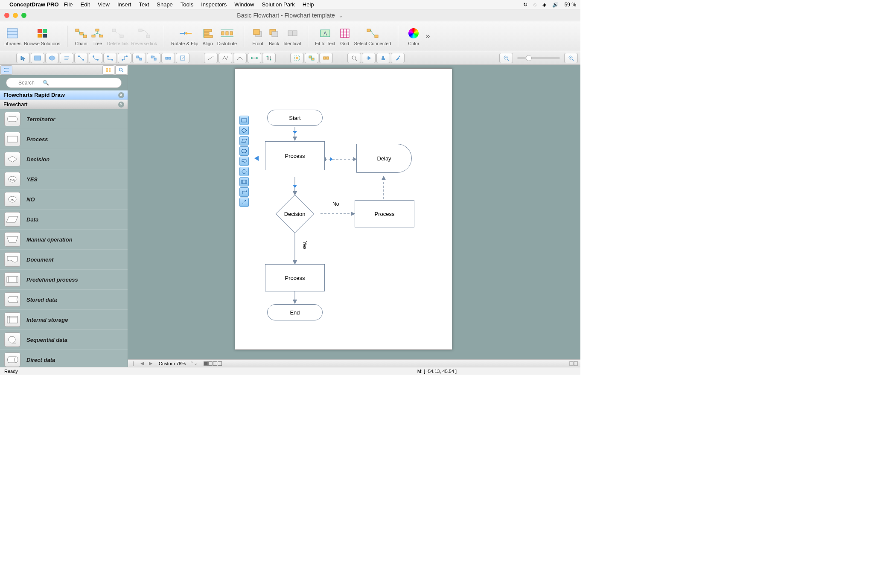 The image size is (874, 588). What do you see at coordinates (187, 4) in the screenshot?
I see `menu-tools: Tools` at bounding box center [187, 4].